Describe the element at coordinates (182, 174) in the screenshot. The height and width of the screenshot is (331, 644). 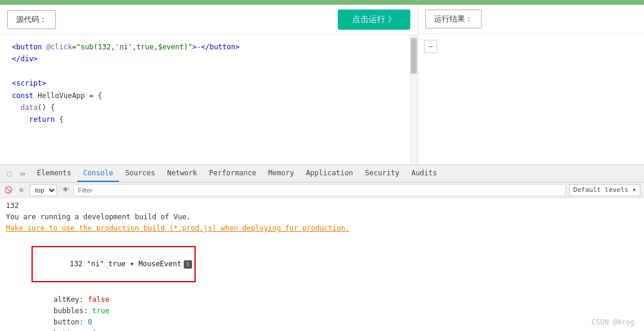
I see `tab-network: Network` at that location.